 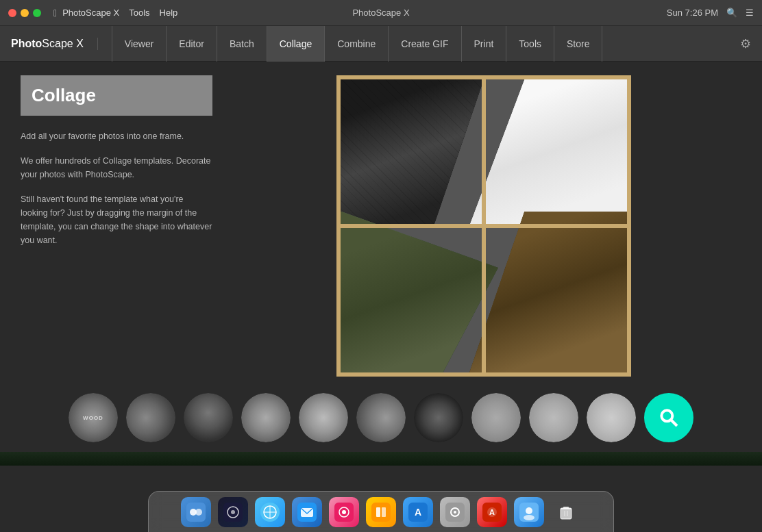 I want to click on dock-systemprefs2-icon, so click(x=529, y=512).